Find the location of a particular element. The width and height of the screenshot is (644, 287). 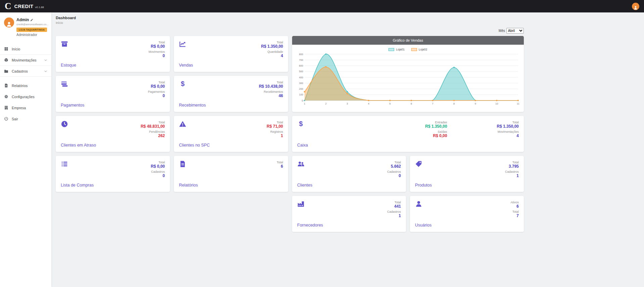

sidebar-item-sair: Sair is located at coordinates (26, 119).